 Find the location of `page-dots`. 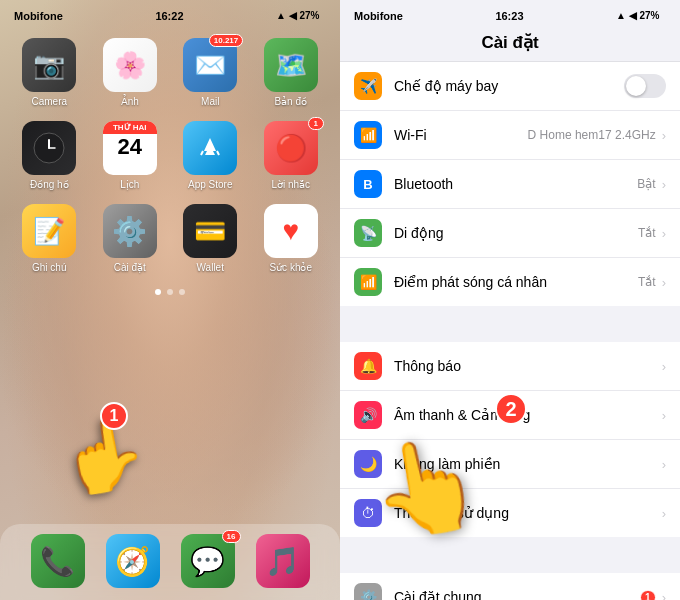

page-dots is located at coordinates (170, 292).